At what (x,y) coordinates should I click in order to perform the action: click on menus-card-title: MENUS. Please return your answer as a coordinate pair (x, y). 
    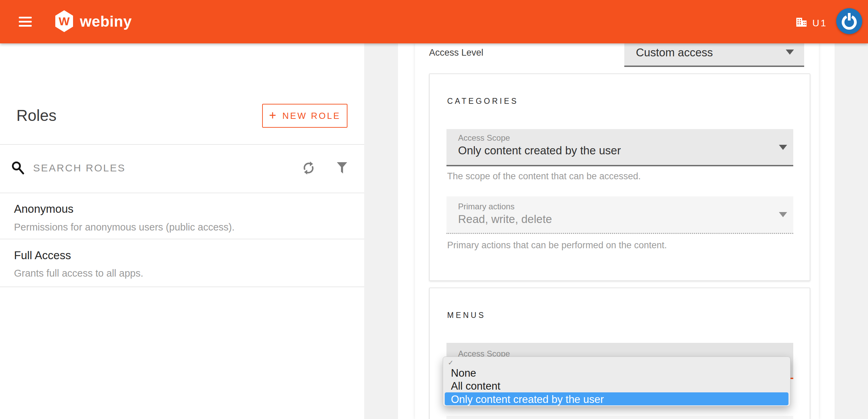
    Looking at the image, I should click on (466, 316).